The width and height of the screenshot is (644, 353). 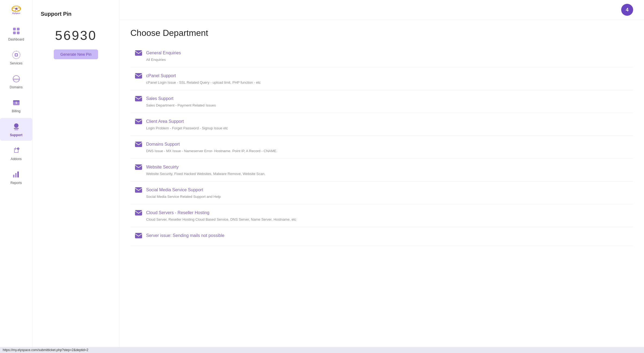 I want to click on department-name: General Enquiries, so click(x=164, y=53).